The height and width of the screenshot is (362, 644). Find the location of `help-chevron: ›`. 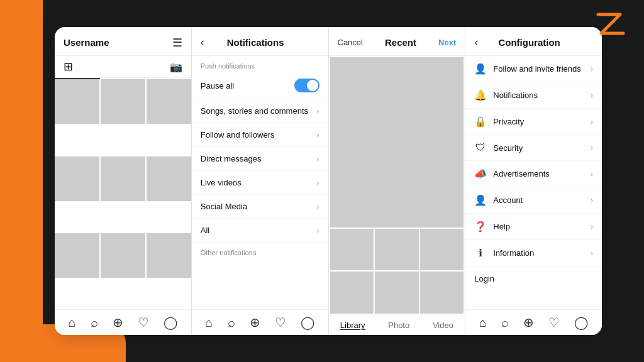

help-chevron: › is located at coordinates (592, 227).